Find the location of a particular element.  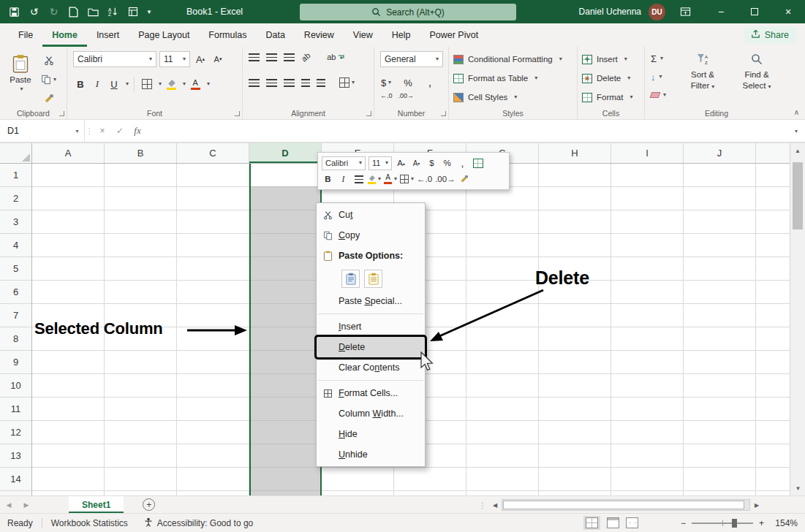

mini-font-size-combo: 11▾ is located at coordinates (380, 164).